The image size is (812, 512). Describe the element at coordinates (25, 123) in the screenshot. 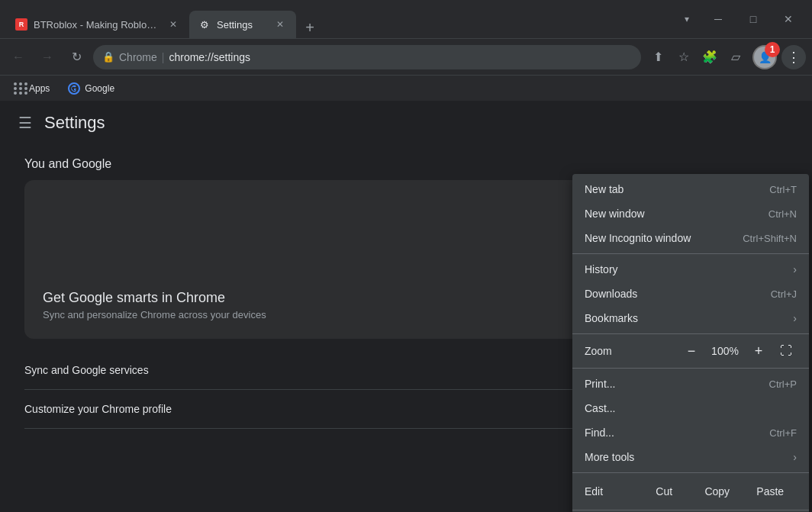

I see `menu-icon: ☰` at that location.